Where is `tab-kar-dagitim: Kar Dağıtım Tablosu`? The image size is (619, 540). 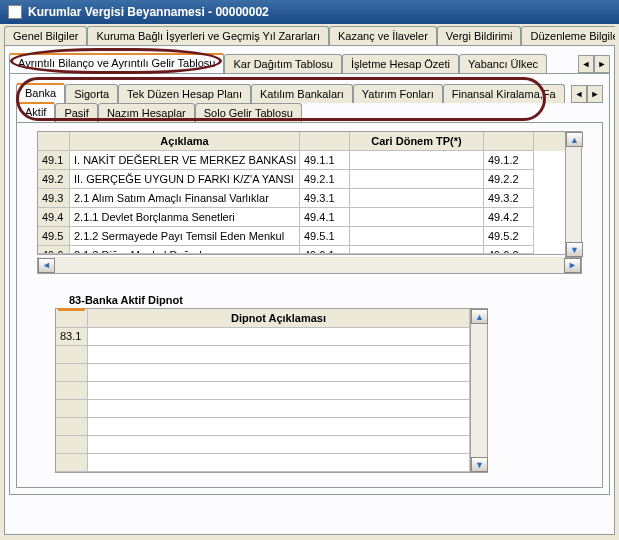 tab-kar-dagitim: Kar Dağıtım Tablosu is located at coordinates (282, 64).